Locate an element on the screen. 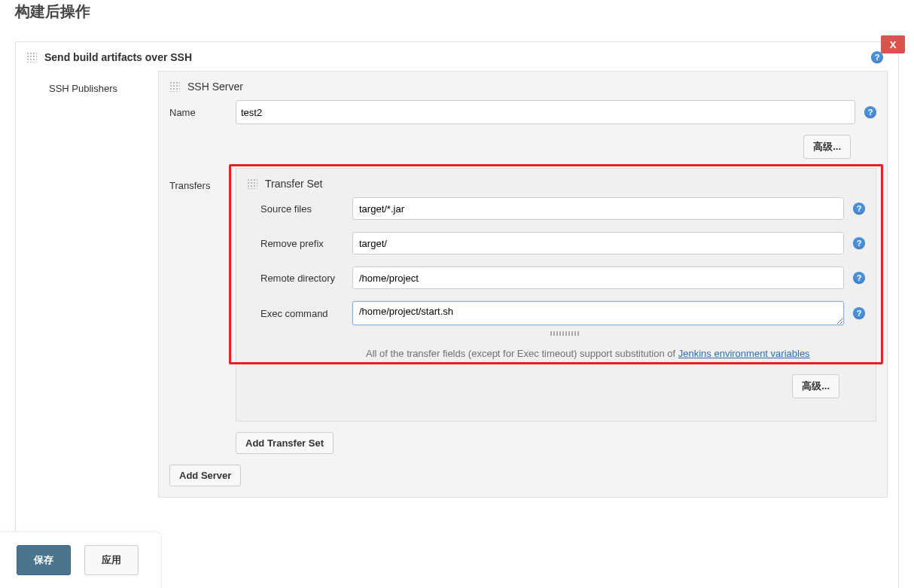 The image size is (914, 588). ssh-server-label: SSH Server is located at coordinates (215, 87).